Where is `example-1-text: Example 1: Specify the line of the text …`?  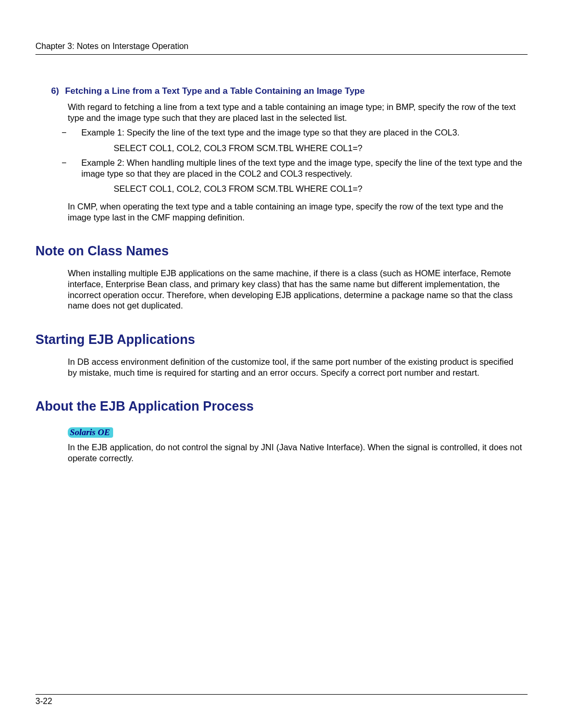
example-1-text: Example 1: Specify the line of the text … is located at coordinates (271, 132).